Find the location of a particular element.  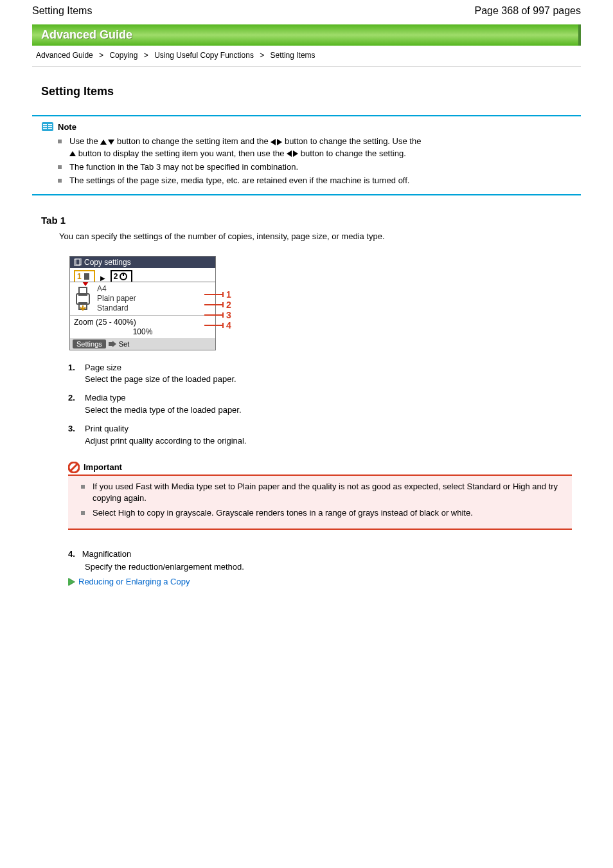

breadcrumb-item: Copying is located at coordinates (123, 55).